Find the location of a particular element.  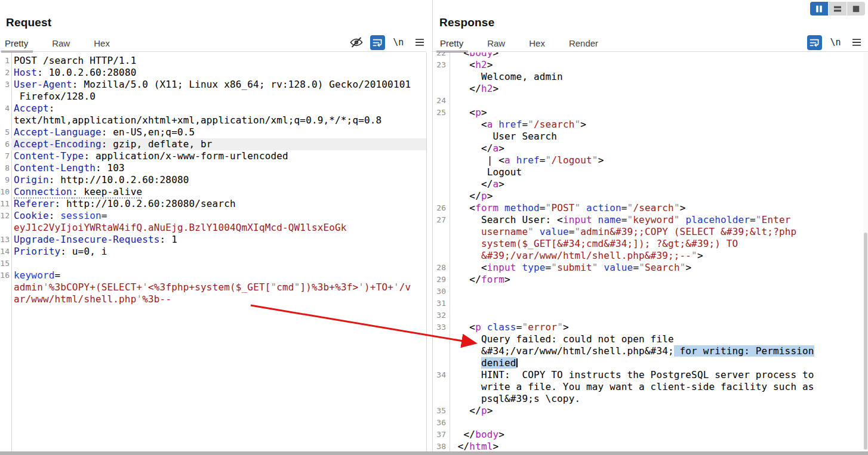

code-line: 34 HINT: COPY TO instructs the PostgreSQ… is located at coordinates (651, 375).